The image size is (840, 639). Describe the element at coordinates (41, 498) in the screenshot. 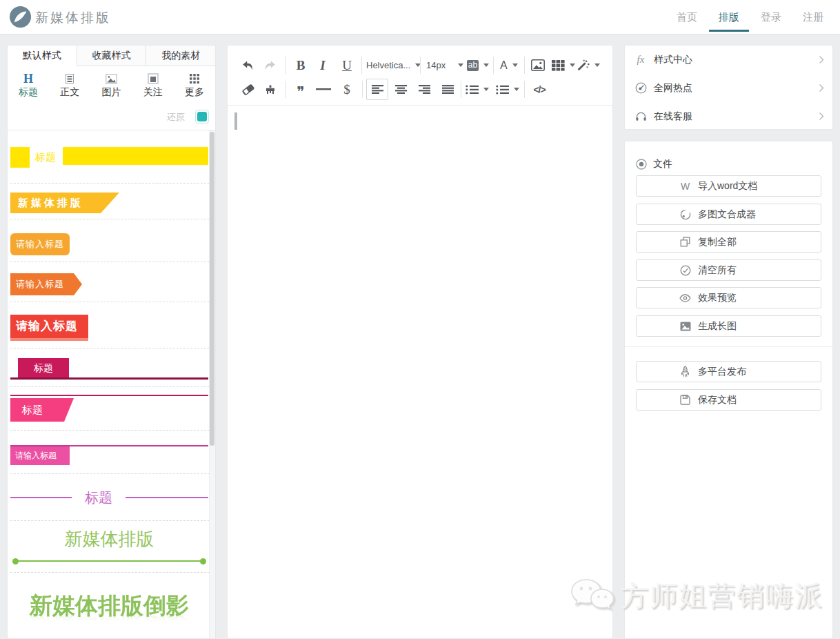

I see `left-dash-line` at that location.